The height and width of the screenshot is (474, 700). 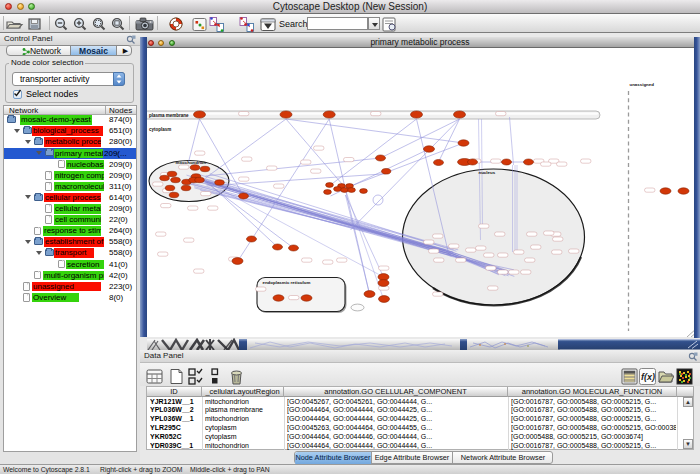 What do you see at coordinates (648, 377) in the screenshot?
I see `svg-text: f(x)` at bounding box center [648, 377].